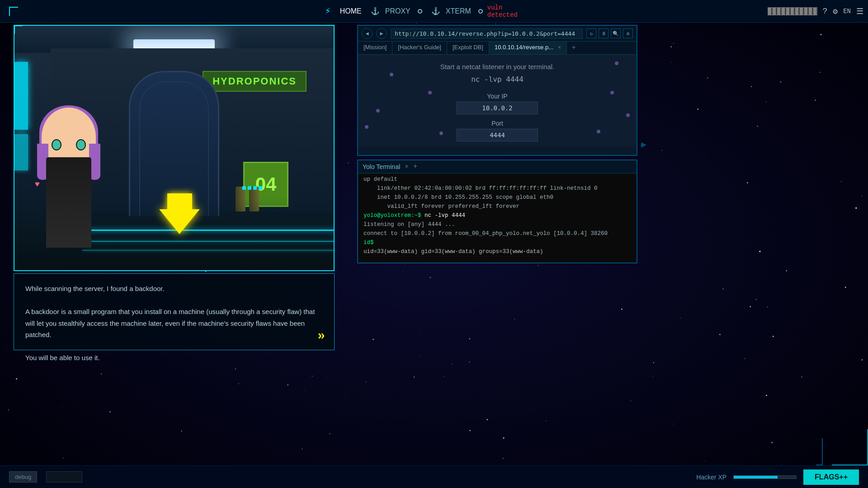  Describe the element at coordinates (57, 145) in the screenshot. I see `char-eye-left` at that location.